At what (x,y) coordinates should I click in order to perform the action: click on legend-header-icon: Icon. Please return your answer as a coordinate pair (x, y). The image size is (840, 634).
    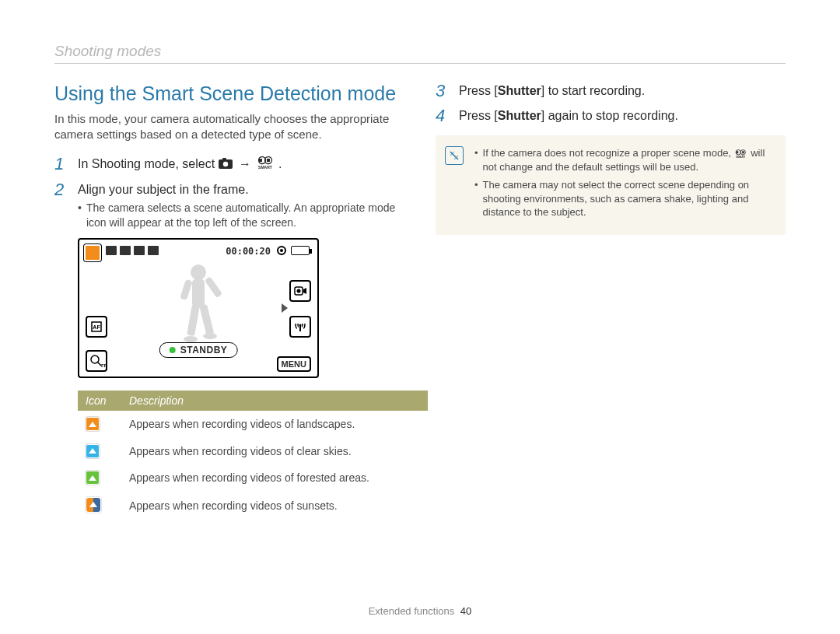
    Looking at the image, I should click on (100, 401).